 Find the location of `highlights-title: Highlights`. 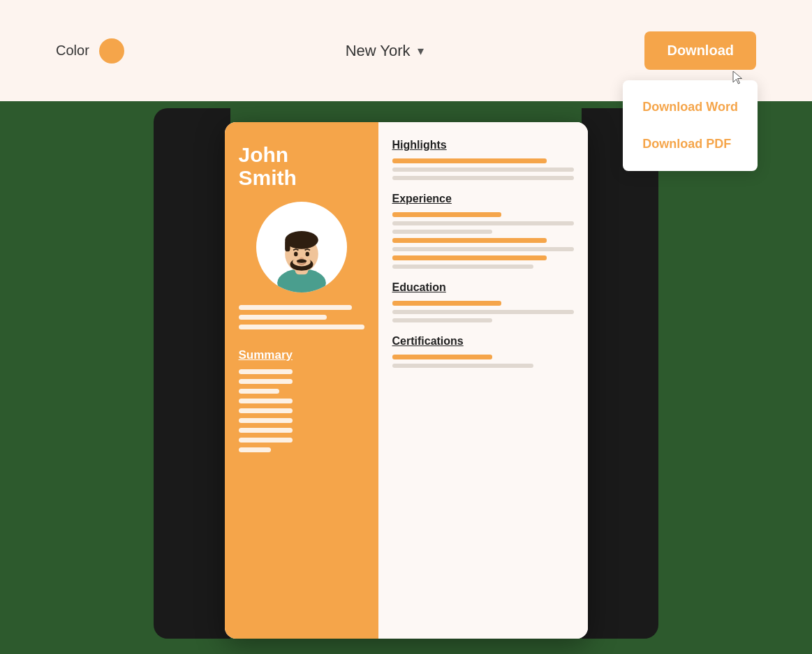

highlights-title: Highlights is located at coordinates (483, 145).